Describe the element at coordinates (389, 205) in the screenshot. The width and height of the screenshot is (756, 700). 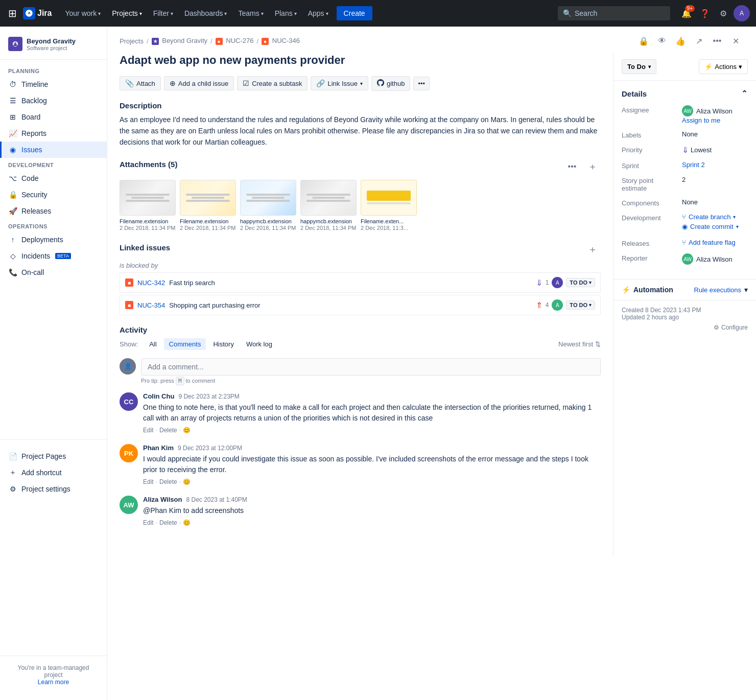
I see `attachment-5: Filename.exten... 2 Dec 2018, 11:3...` at that location.